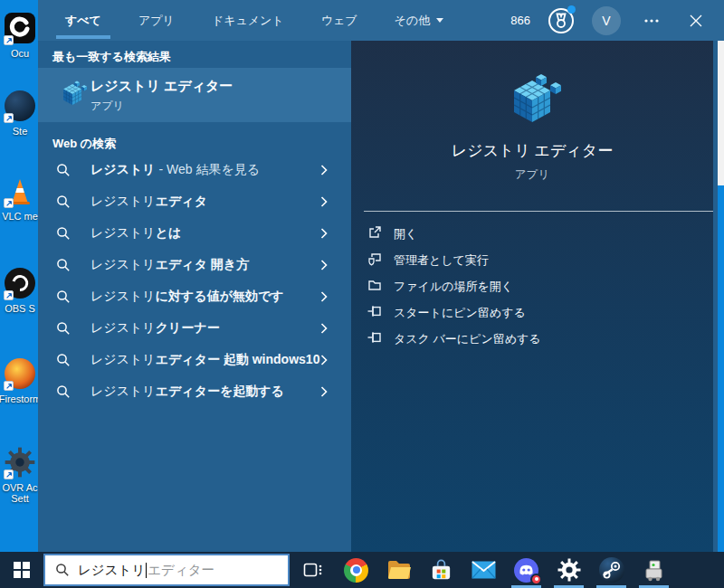 Image resolution: width=724 pixels, height=588 pixels. Describe the element at coordinates (83, 20) in the screenshot. I see `tab-all: すべて` at that location.